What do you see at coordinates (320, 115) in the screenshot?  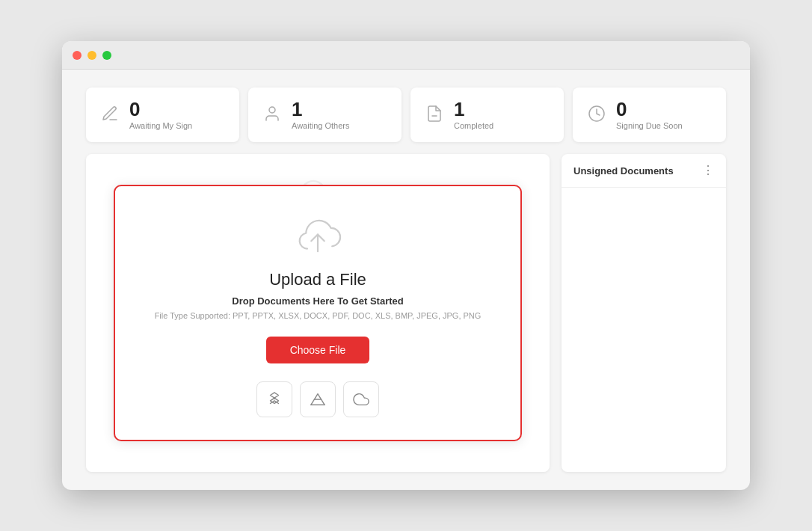 I see `stat-info-awaiting-others: 1 Awaiting Others` at bounding box center [320, 115].